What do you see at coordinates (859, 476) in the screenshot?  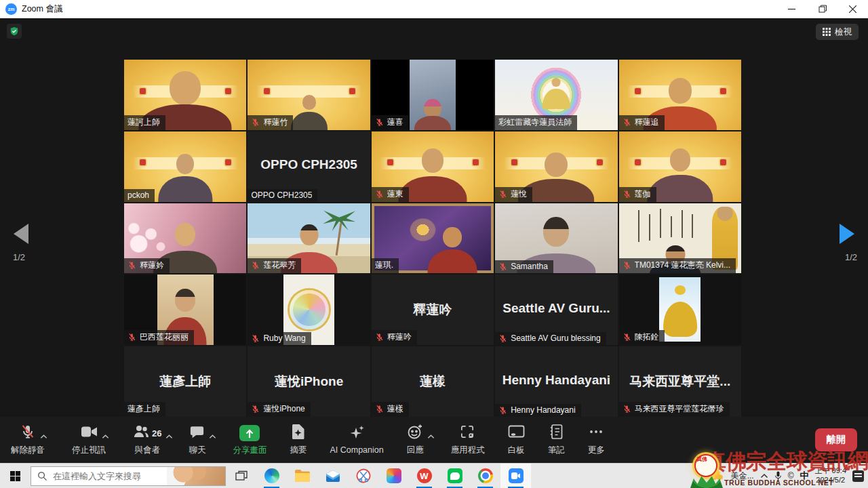 I see `notification-center-icon` at bounding box center [859, 476].